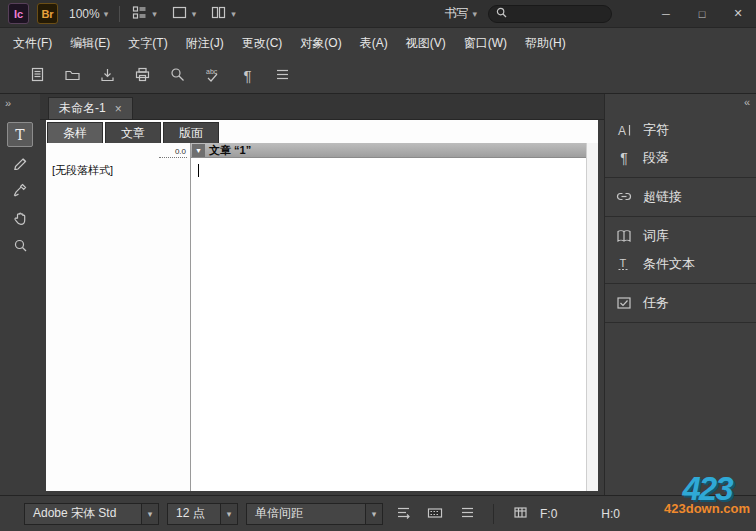 Image resolution: width=756 pixels, height=531 pixels. What do you see at coordinates (20, 294) in the screenshot?
I see `tools-panel: » T` at bounding box center [20, 294].